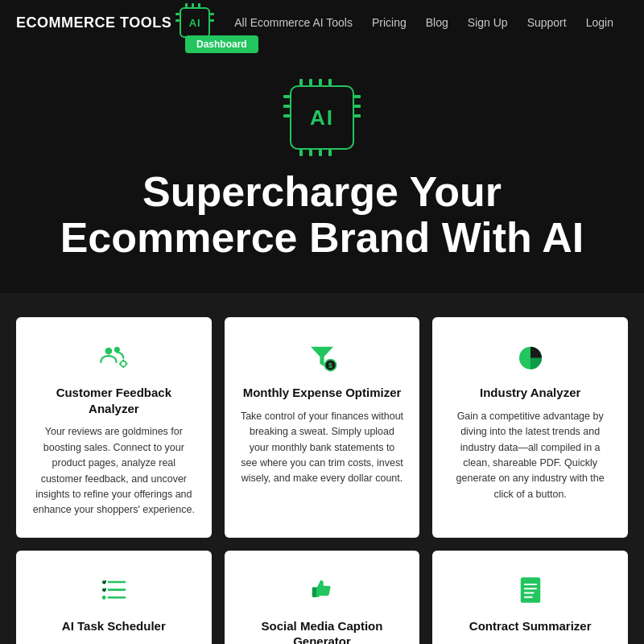  What do you see at coordinates (423, 23) in the screenshot?
I see `nav-links: All Ecommerce AI Tools Pricing Blog Sign…` at bounding box center [423, 23].